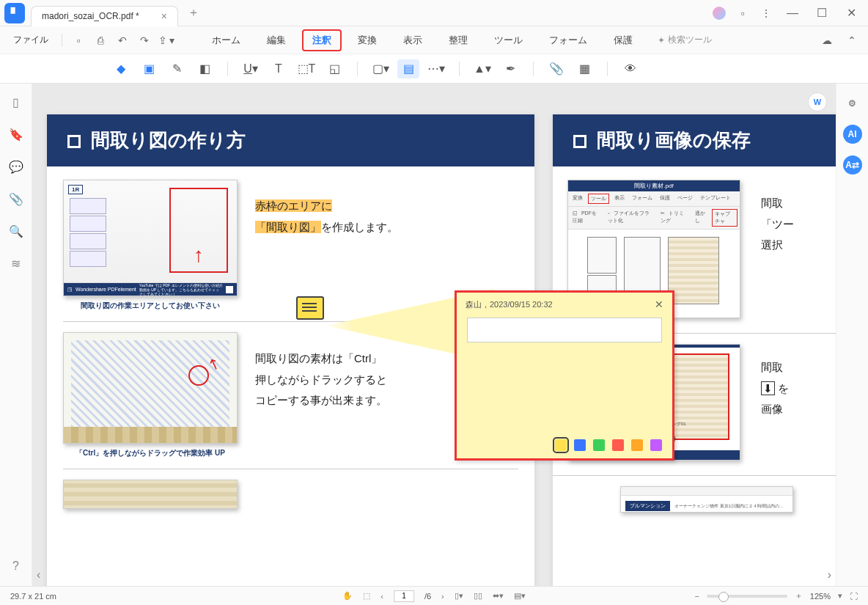 Image resolution: width=868 pixels, height=605 pixels. Describe the element at coordinates (226, 40) in the screenshot. I see `menu-home: ホーム` at that location.